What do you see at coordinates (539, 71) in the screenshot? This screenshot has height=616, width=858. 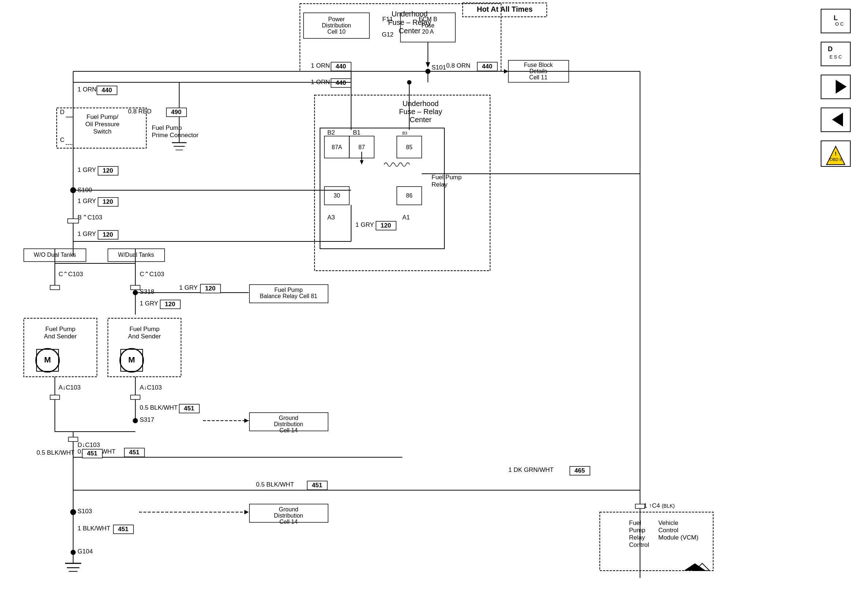 I see `fuse-block-label2: Details` at bounding box center [539, 71].